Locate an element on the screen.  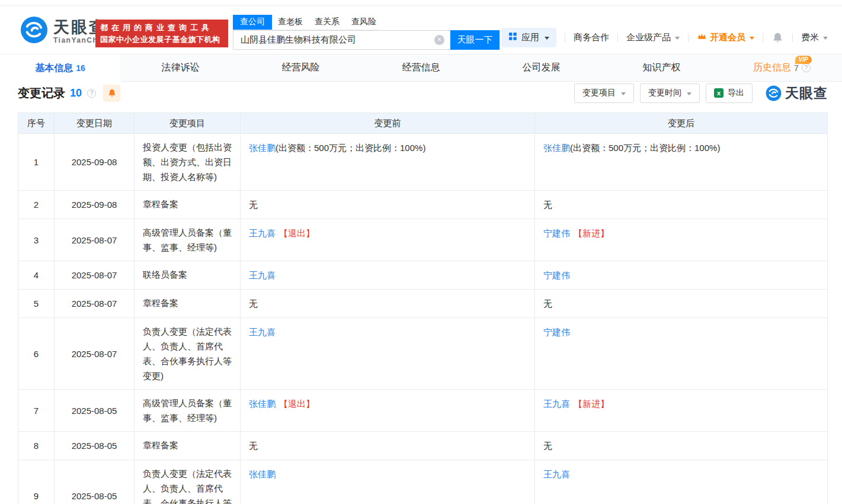
nav-tab-label: 经营风险 is located at coordinates (301, 68).